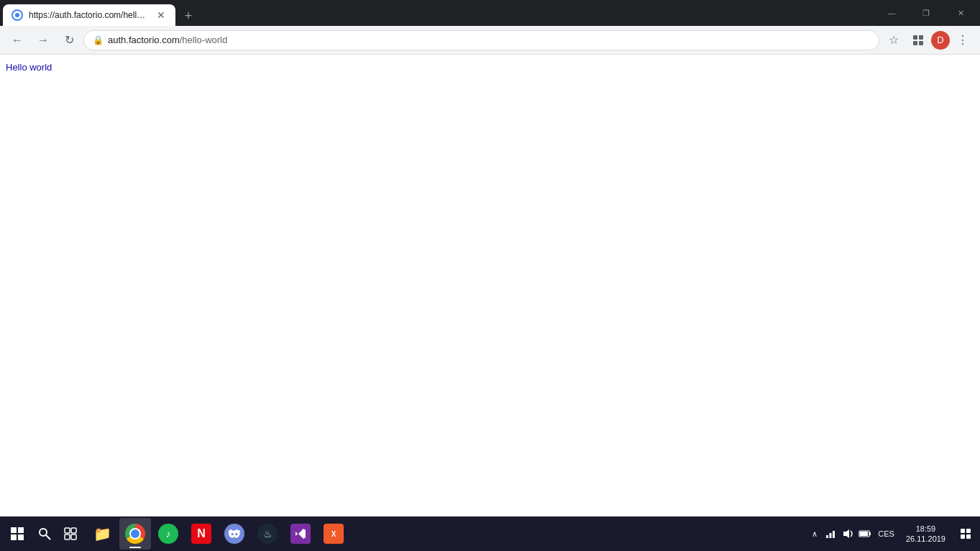 The image size is (980, 551). I want to click on tray-expand-button: ∧, so click(815, 534).